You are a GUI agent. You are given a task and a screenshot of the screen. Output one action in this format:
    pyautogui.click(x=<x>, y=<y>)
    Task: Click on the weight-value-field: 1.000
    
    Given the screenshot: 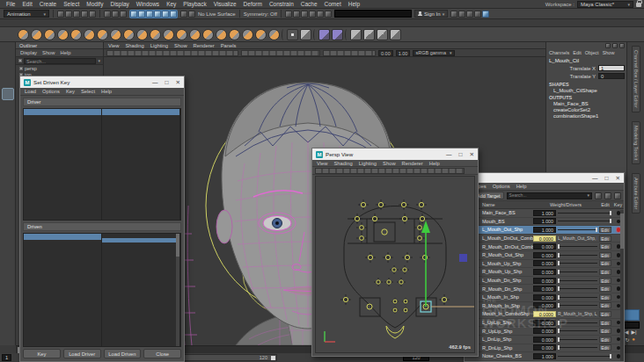 What is the action you would take?
    pyautogui.click(x=545, y=221)
    